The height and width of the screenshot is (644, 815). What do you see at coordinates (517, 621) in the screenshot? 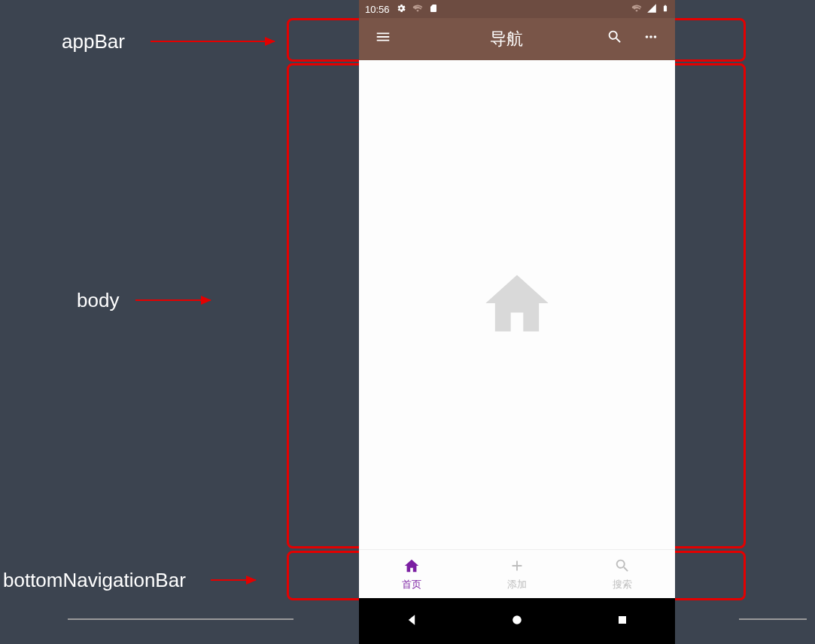
I see `system-navigation-bar` at bounding box center [517, 621].